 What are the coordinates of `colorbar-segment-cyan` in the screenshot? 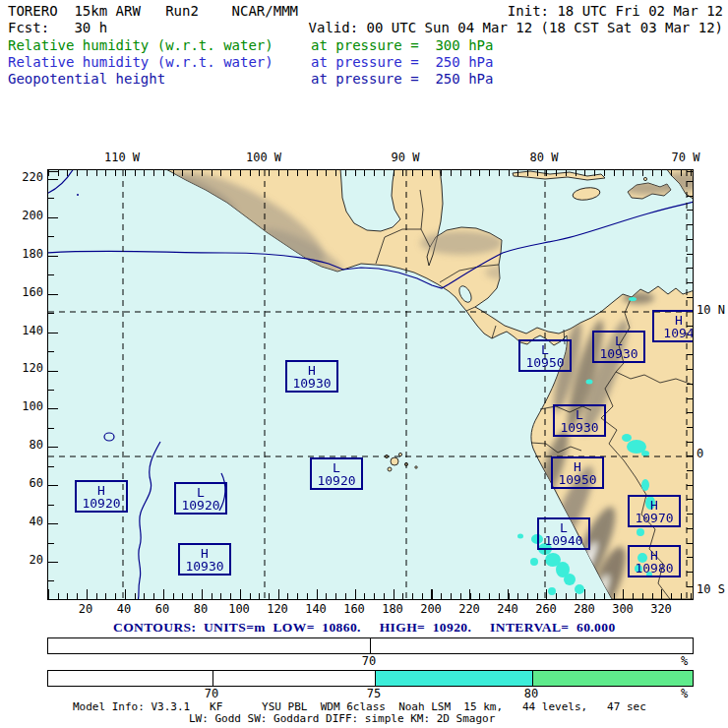 It's located at (454, 679).